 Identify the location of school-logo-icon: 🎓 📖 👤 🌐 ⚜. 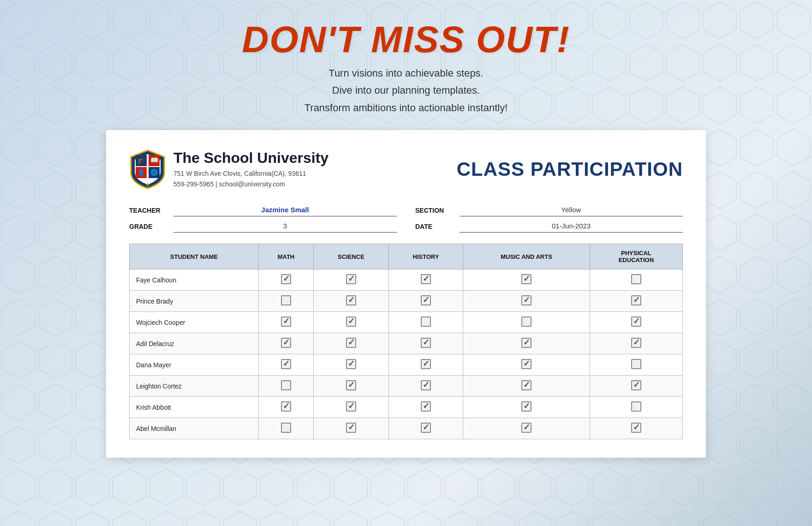
(148, 169).